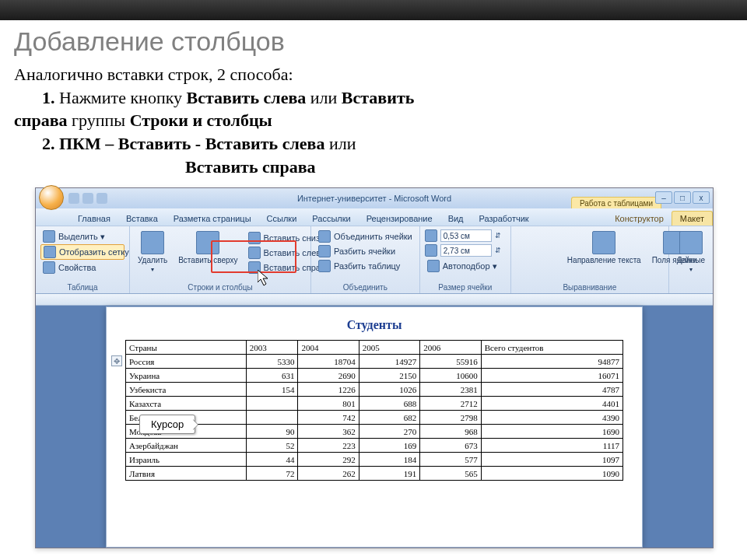  What do you see at coordinates (82, 268) in the screenshot?
I see `btn-properties: Свойства` at bounding box center [82, 268].